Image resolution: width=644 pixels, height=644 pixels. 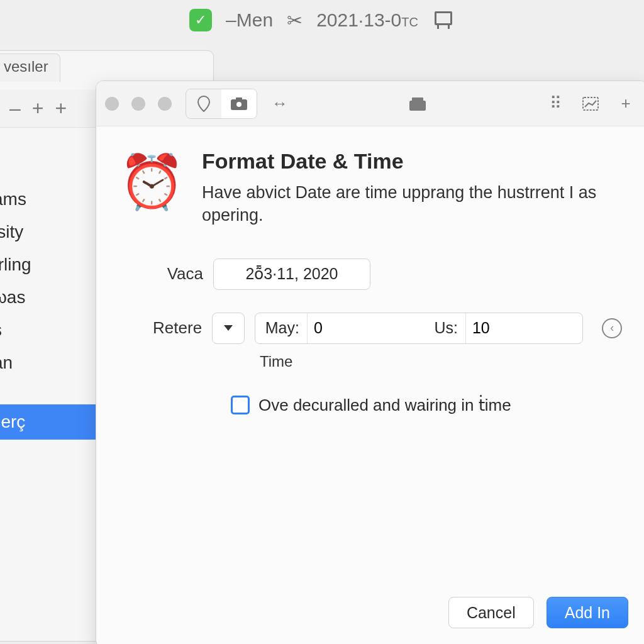 I want to click on add-in-button: Add In, so click(x=587, y=613).